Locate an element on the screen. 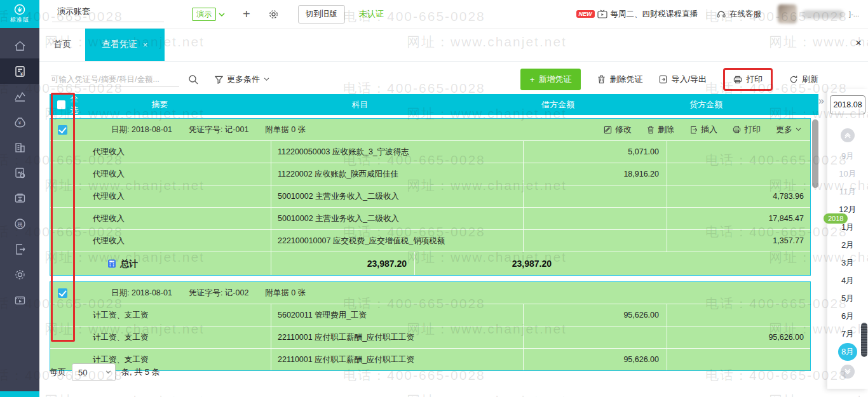  voucher-entry-row: 代理收入 222100010007 应交税费_应交增值税_销项税额 1,357.… is located at coordinates (430, 240).